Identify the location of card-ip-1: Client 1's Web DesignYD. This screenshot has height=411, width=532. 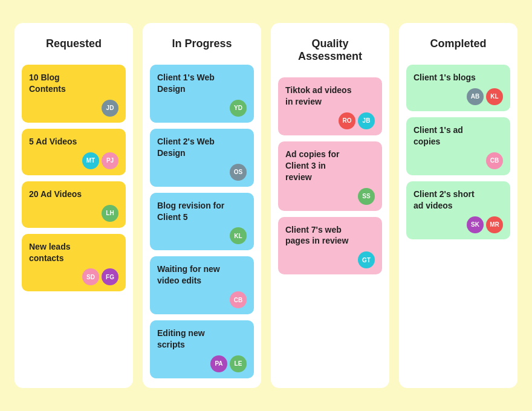
(202, 94).